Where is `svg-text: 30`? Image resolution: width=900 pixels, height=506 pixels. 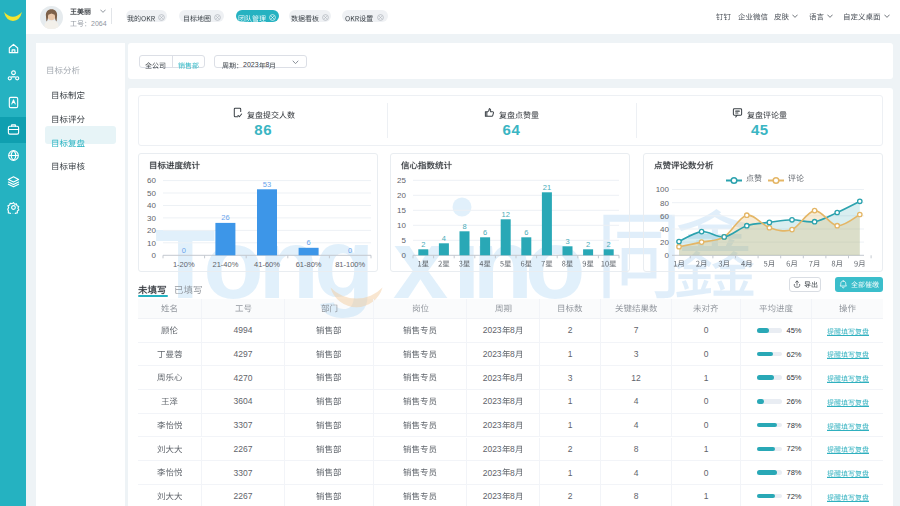 svg-text: 30 is located at coordinates (152, 218).